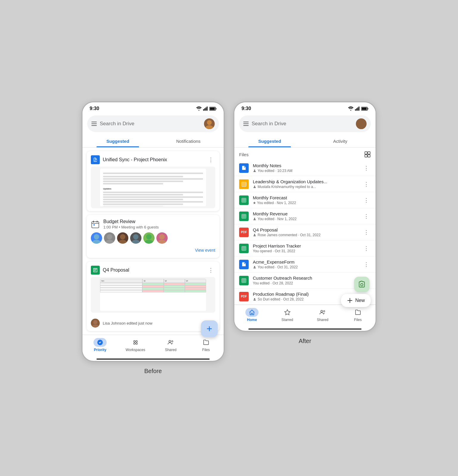 This screenshot has height=476, width=458. What do you see at coordinates (211, 160) in the screenshot?
I see `doc-card-menu-before: ⋮` at bounding box center [211, 160].